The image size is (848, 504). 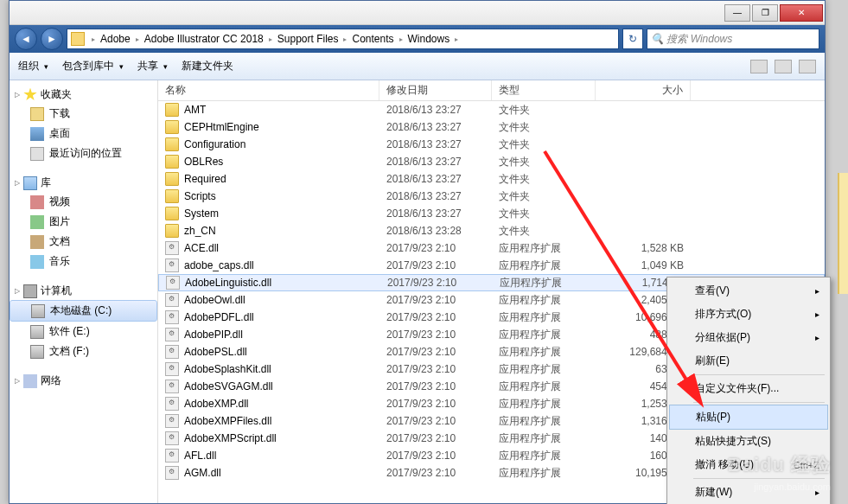 What do you see at coordinates (83, 261) in the screenshot?
I see `sidebar-item-music: 音乐` at bounding box center [83, 261].